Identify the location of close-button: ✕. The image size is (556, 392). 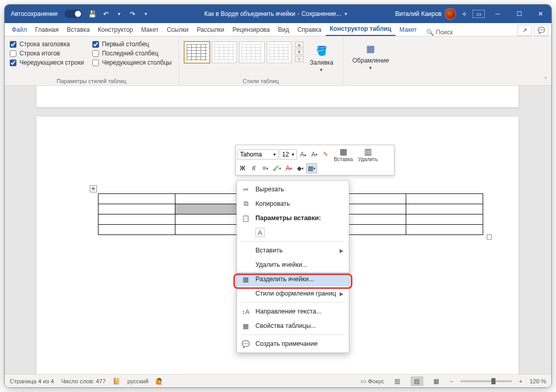
(541, 14).